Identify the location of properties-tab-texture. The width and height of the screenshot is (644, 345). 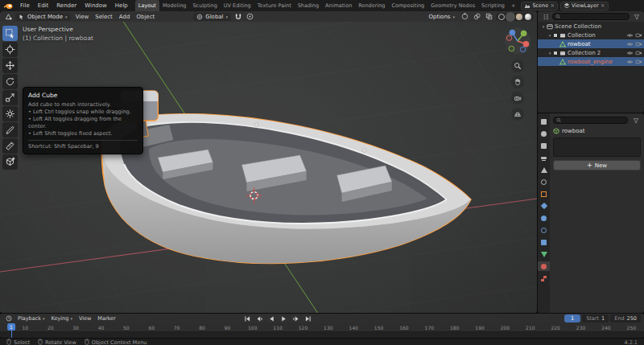
(544, 278).